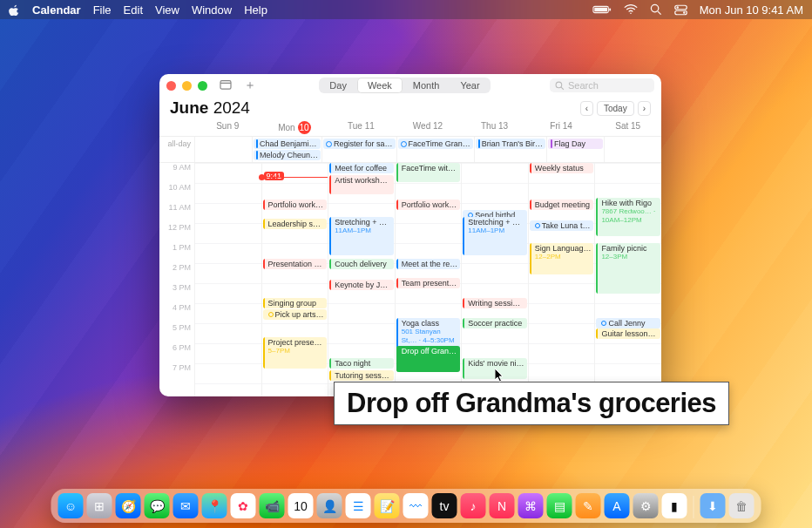 The image size is (812, 528). Describe the element at coordinates (362, 185) in the screenshot. I see `calendar-event: Artist worksho…` at that location.